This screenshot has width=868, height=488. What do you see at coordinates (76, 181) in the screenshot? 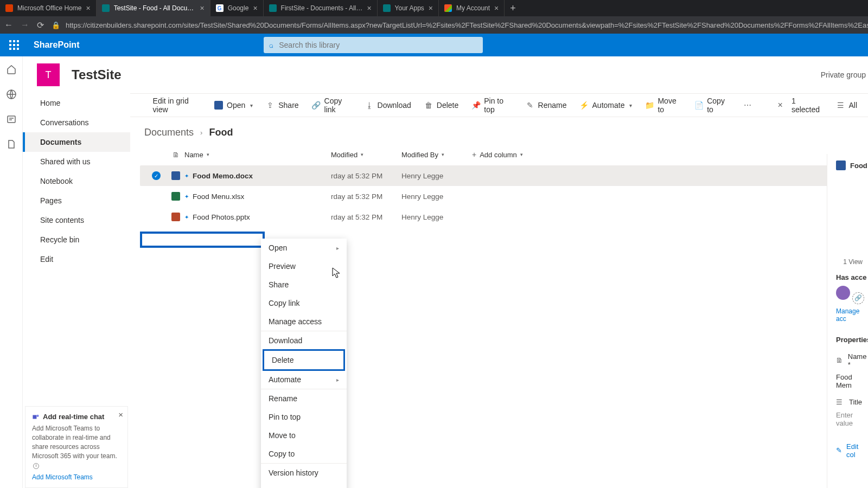
I see `nav-notebook: Notebook` at bounding box center [76, 181].